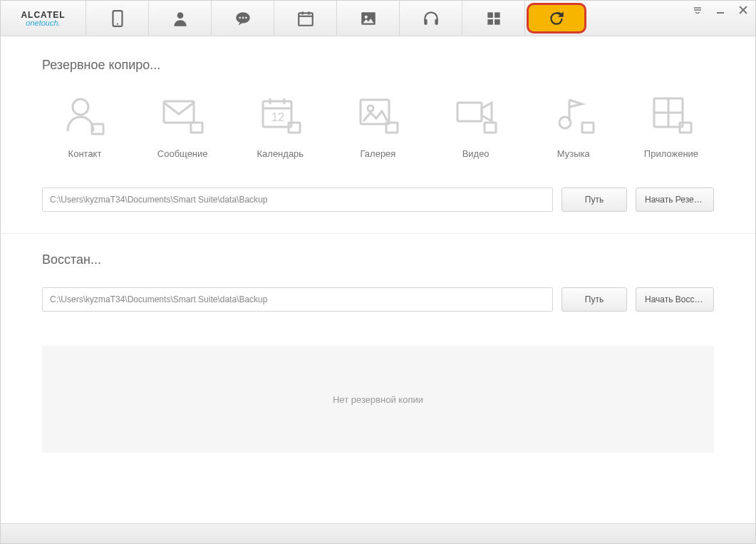 The image size is (756, 544). I want to click on restore-section: Восстан... Путь Начать Восстан..., so click(378, 292).